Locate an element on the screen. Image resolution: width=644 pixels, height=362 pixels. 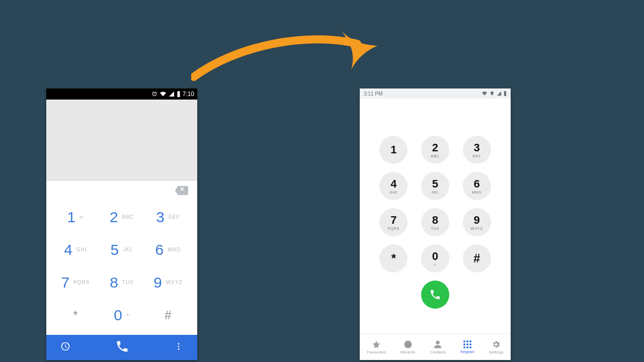
menu-button is located at coordinates (179, 347).